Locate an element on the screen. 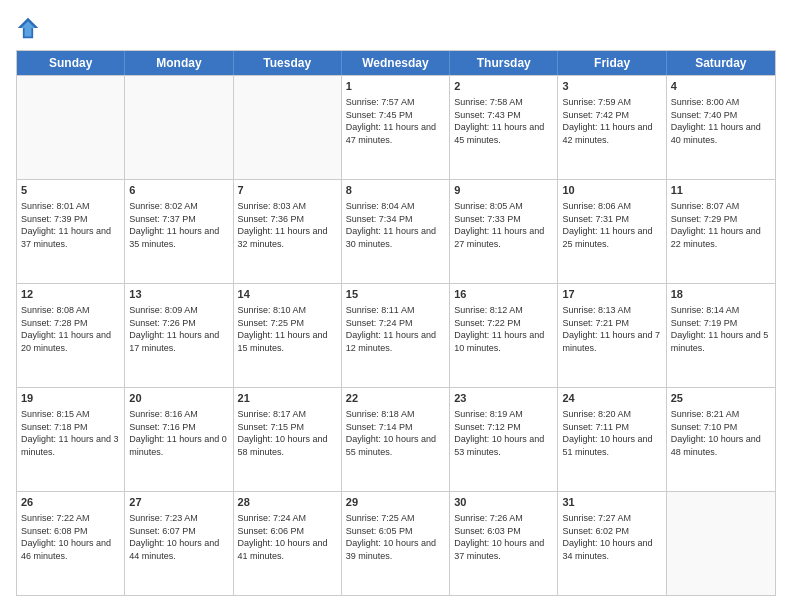 The height and width of the screenshot is (612, 792). calendar-cell: 26Sunrise: 7:22 AMSunset: 6:08 PMDayligh… is located at coordinates (71, 544).